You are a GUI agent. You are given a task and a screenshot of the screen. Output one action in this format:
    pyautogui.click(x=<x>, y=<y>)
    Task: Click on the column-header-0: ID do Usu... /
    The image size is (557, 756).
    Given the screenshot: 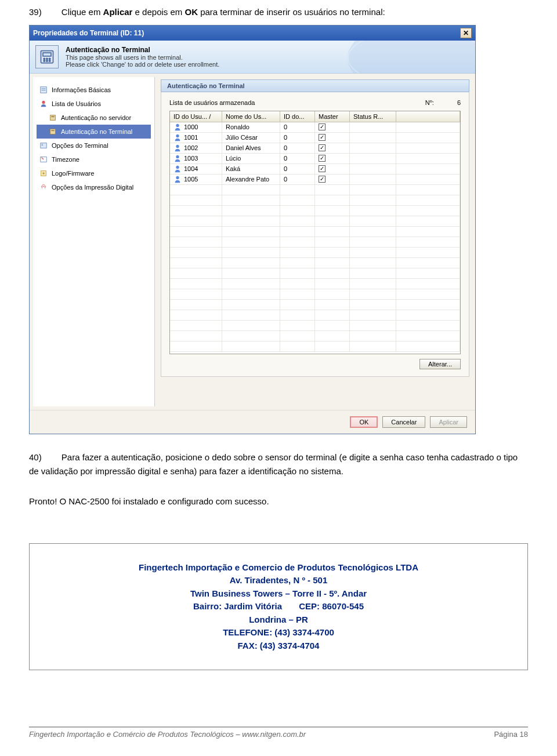 What is the action you would take?
    pyautogui.click(x=196, y=117)
    